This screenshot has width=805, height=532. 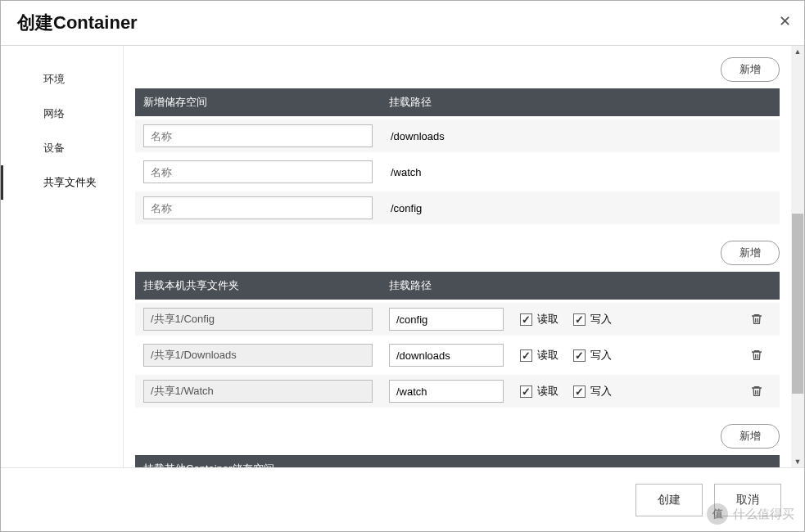 I want to click on other-header-title: 挂载其他Container储存空间, so click(x=209, y=465).